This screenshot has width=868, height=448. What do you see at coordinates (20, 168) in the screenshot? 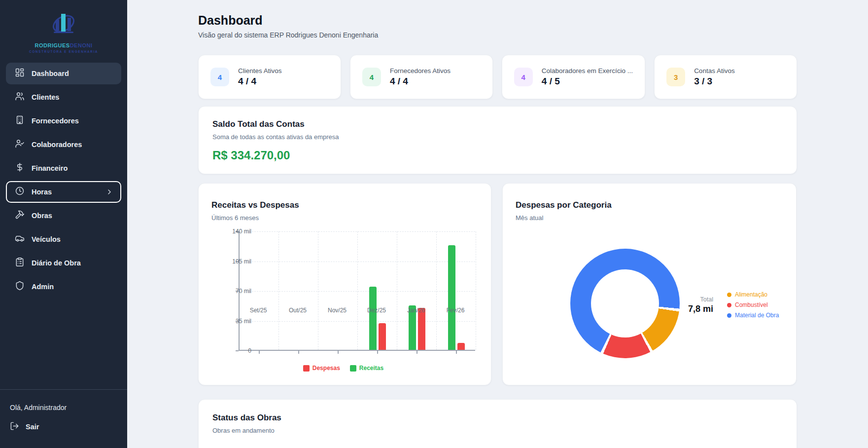
I see `dollar-icon` at bounding box center [20, 168].